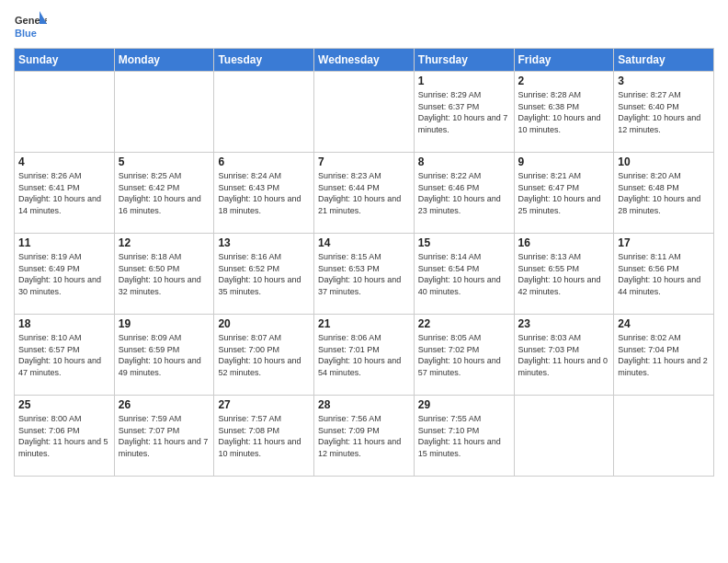  Describe the element at coordinates (30, 26) in the screenshot. I see `generalblue-logo-icon: General Blue` at that location.